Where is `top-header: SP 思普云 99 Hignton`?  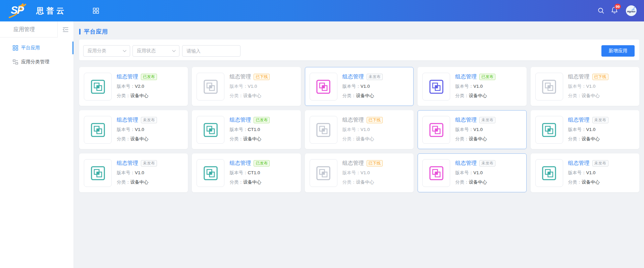
top-header: SP 思普云 99 Hignton is located at coordinates (322, 11).